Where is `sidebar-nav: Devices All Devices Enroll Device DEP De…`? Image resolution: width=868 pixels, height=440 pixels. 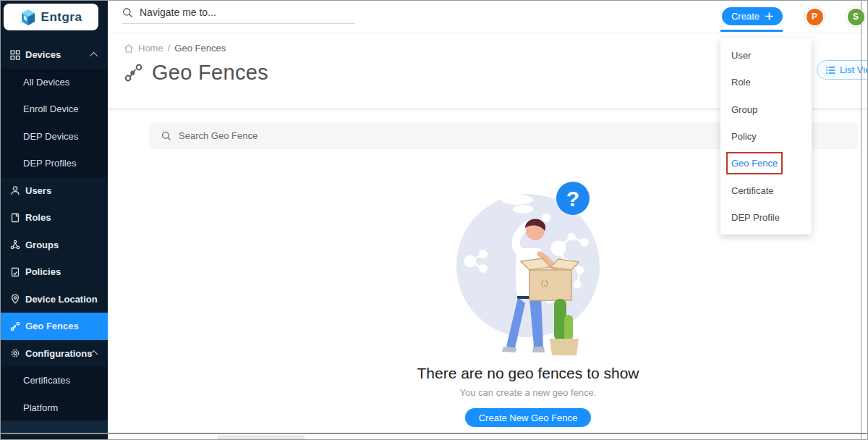
sidebar-nav: Devices All Devices Enroll Device DEP De… is located at coordinates (54, 232).